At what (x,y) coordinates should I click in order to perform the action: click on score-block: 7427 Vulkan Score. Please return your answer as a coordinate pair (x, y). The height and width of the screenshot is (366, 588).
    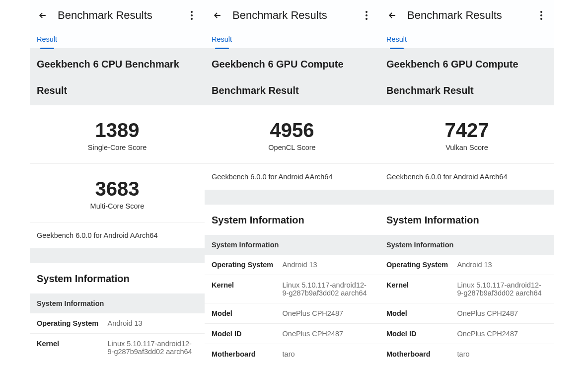
    Looking at the image, I should click on (467, 134).